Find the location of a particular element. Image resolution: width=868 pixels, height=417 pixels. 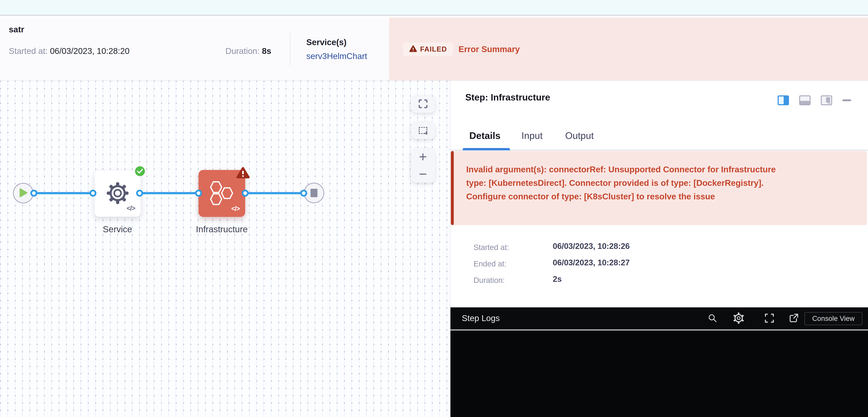

error-message-box: Invalid argument(s): connectorRef: Unsup… is located at coordinates (659, 188).